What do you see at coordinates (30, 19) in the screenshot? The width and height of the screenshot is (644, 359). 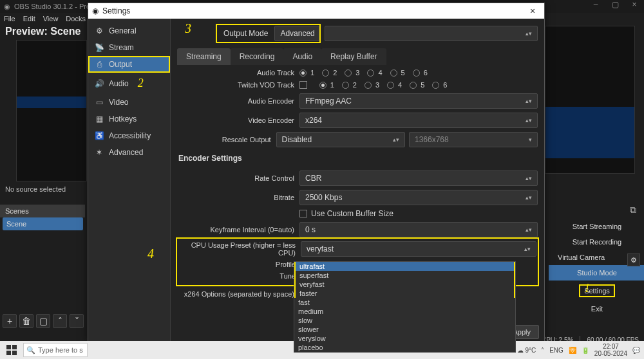 I see `menu-edit: Edit` at bounding box center [30, 19].